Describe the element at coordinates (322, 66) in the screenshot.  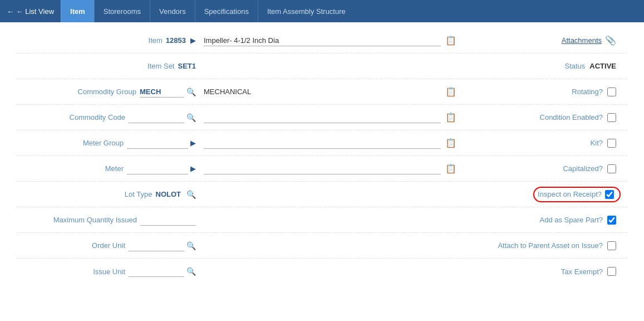
I see `item-set-row: Item Set SET1 Status ACTIVE` at that location.